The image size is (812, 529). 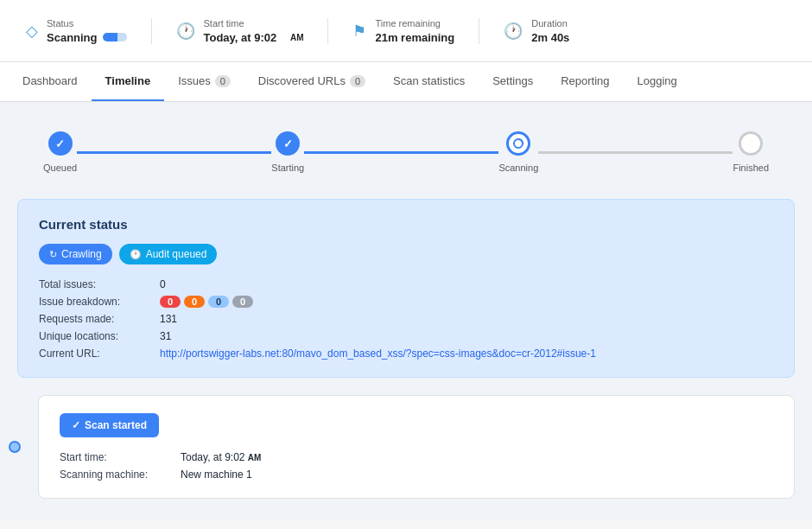 I want to click on timeremaining-label: Time remaining, so click(x=415, y=23).